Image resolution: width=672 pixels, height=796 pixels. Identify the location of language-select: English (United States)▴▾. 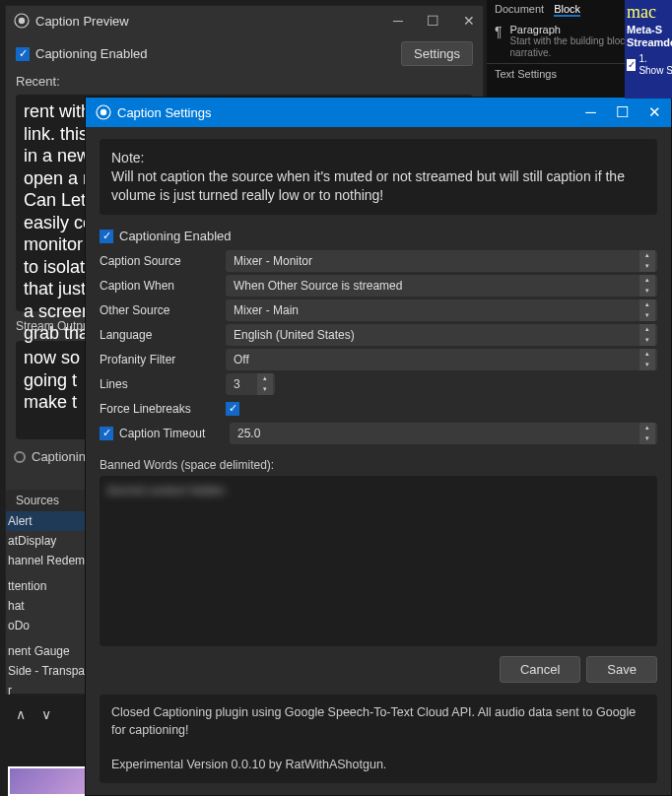
(441, 335).